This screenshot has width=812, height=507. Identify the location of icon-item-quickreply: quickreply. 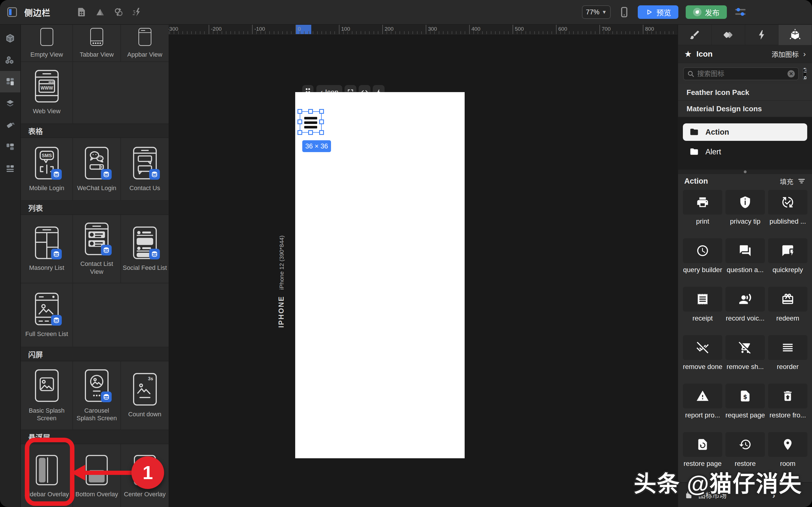
(788, 256).